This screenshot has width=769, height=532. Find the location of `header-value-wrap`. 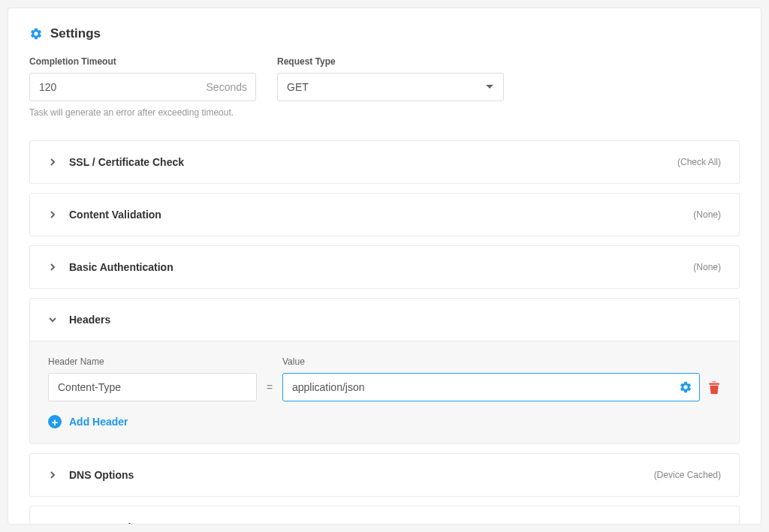

header-value-wrap is located at coordinates (491, 387).